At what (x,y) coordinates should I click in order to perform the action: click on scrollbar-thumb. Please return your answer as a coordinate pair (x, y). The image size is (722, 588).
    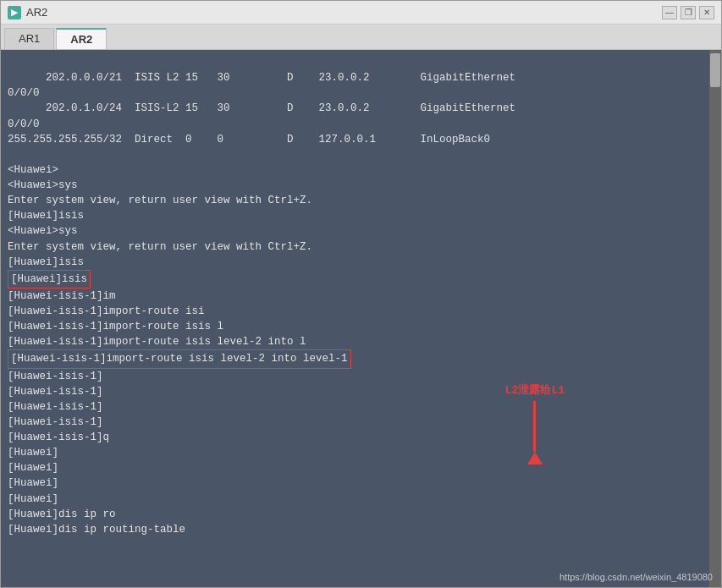
    Looking at the image, I should click on (715, 70).